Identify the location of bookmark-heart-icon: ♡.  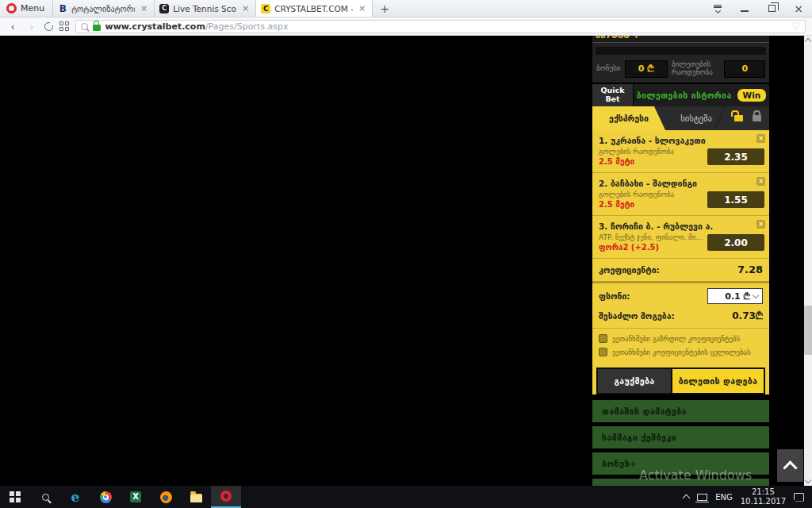
(796, 26).